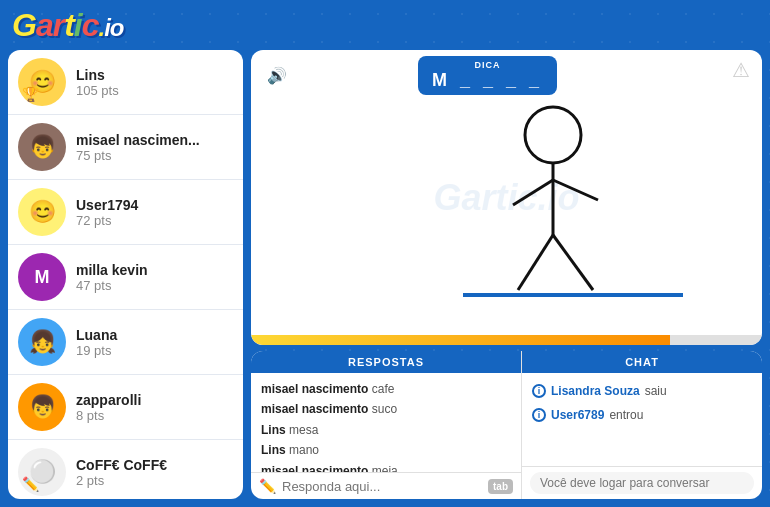 The width and height of the screenshot is (770, 507). What do you see at coordinates (385, 25) in the screenshot?
I see `header: Gartic.io` at bounding box center [385, 25].